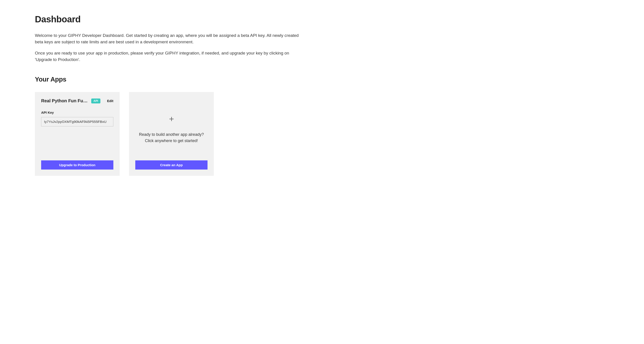 The height and width of the screenshot is (344, 644). Describe the element at coordinates (171, 138) in the screenshot. I see `create-app-text: Ready to build another app already? Clic…` at that location.